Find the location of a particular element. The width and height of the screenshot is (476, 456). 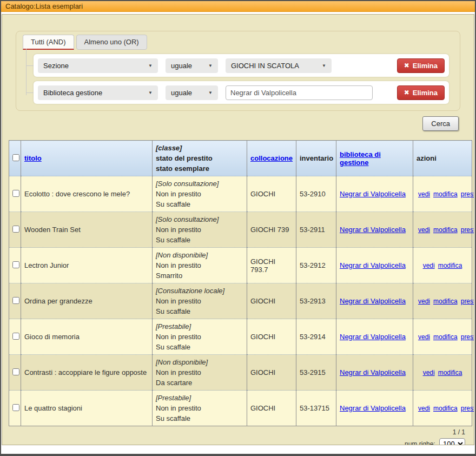

filter-value-input is located at coordinates (299, 93).